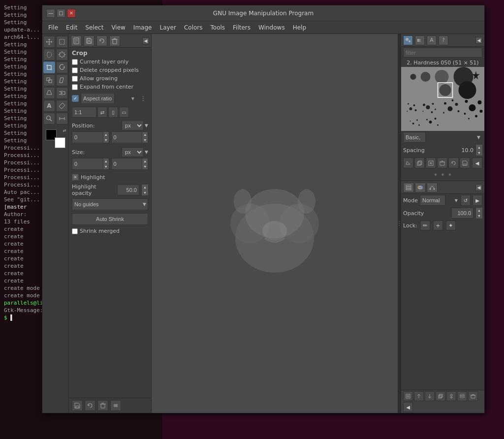 The image size is (504, 439). I want to click on highlight-opacity-up: ▲, so click(145, 187).